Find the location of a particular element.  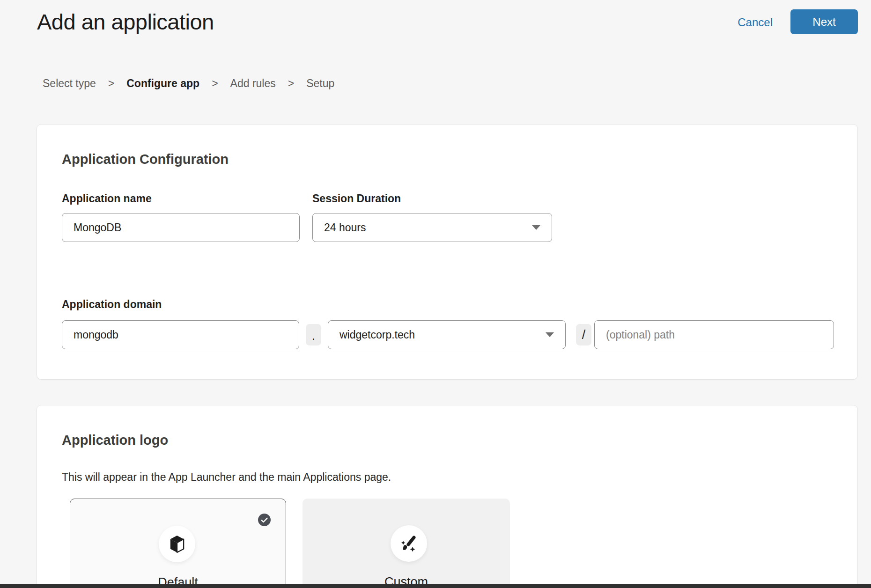

cancel-button: Cancel is located at coordinates (755, 22).